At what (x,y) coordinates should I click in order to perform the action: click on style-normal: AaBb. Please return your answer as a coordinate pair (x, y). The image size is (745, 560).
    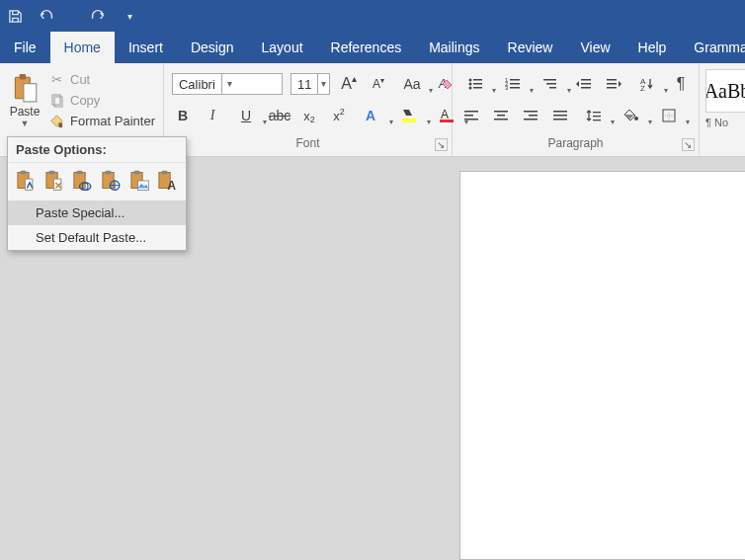
    Looking at the image, I should click on (725, 91).